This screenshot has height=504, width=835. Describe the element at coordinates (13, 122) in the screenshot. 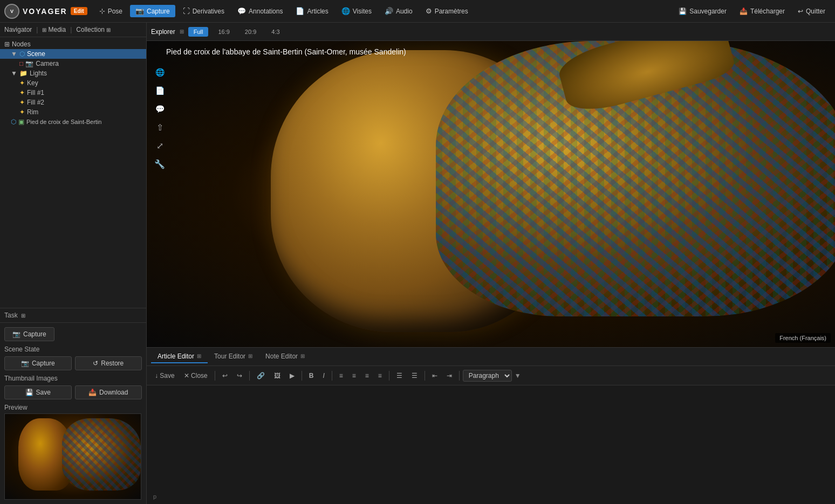

I see `pied-box-icon: ⬡` at that location.